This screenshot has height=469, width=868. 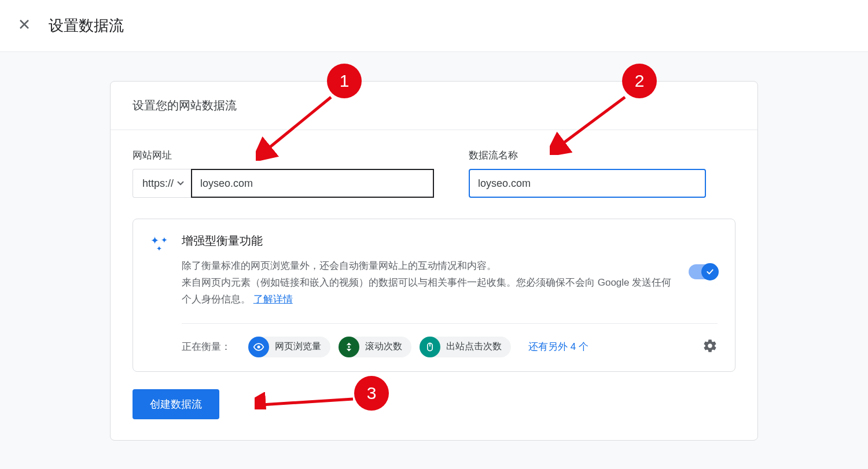 What do you see at coordinates (284, 155) in the screenshot?
I see `url-label: 网站网址` at bounding box center [284, 155].